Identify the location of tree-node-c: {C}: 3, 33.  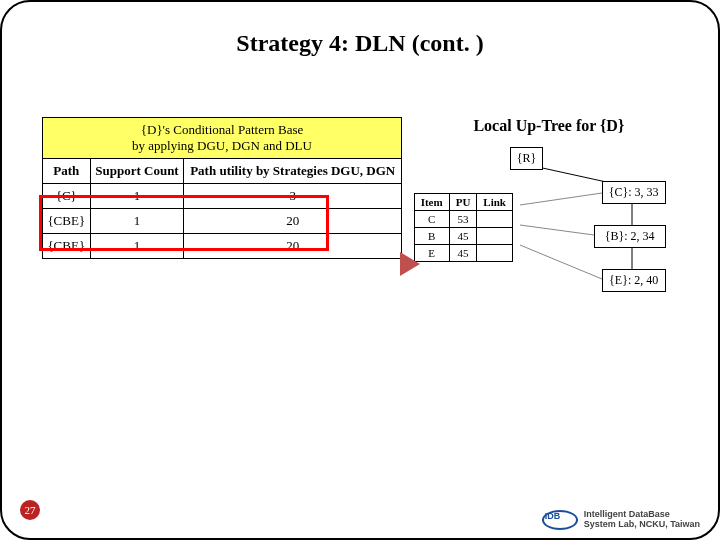
(634, 192).